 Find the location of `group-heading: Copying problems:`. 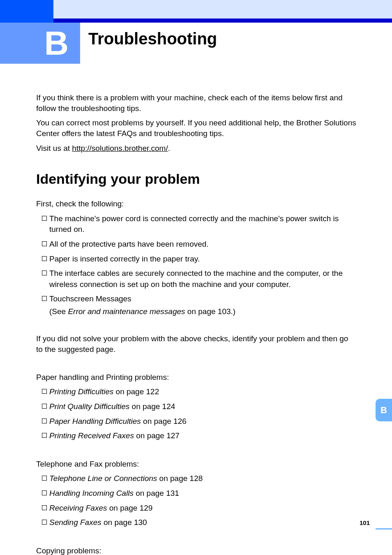

group-heading: Copying problems: is located at coordinates (196, 550).